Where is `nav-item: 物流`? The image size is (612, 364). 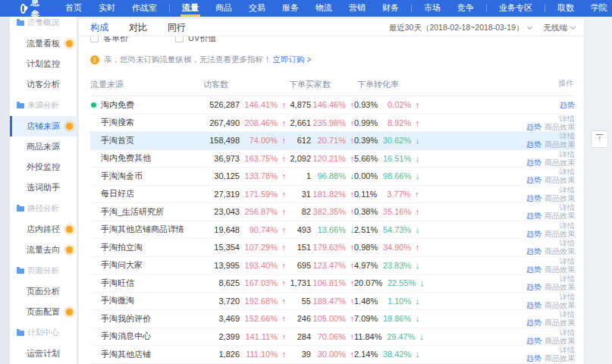
nav-item: 物流 is located at coordinates (324, 8).